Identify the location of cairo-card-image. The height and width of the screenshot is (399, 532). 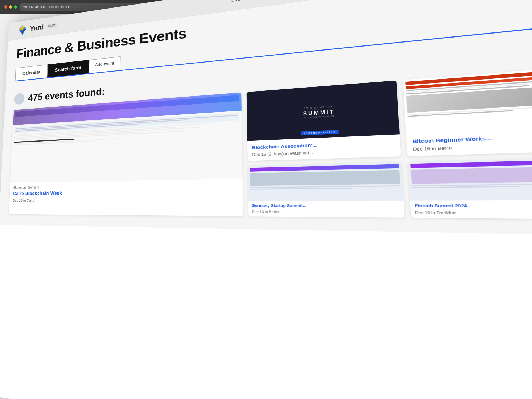
(126, 138).